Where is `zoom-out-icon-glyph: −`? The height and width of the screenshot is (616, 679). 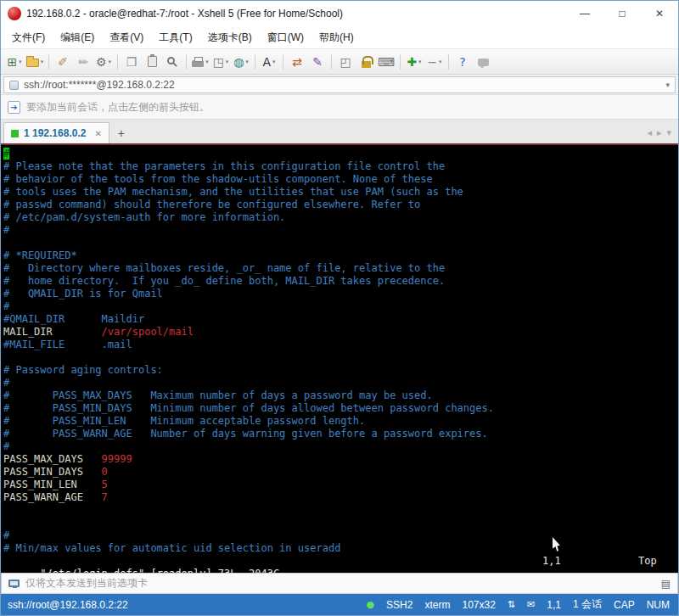 zoom-out-icon-glyph: − is located at coordinates (432, 62).